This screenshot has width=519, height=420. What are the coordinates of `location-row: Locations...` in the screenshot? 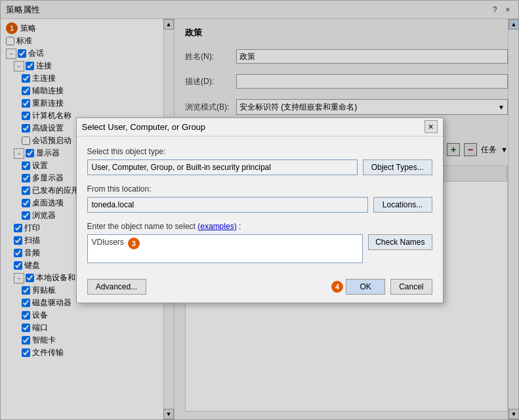 It's located at (260, 205).